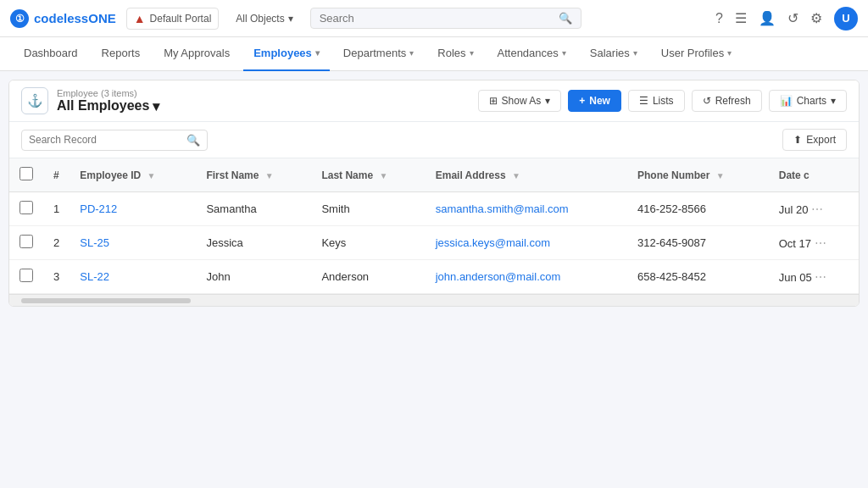  What do you see at coordinates (532, 54) in the screenshot?
I see `nav-attendances: Attendances ▾` at bounding box center [532, 54].